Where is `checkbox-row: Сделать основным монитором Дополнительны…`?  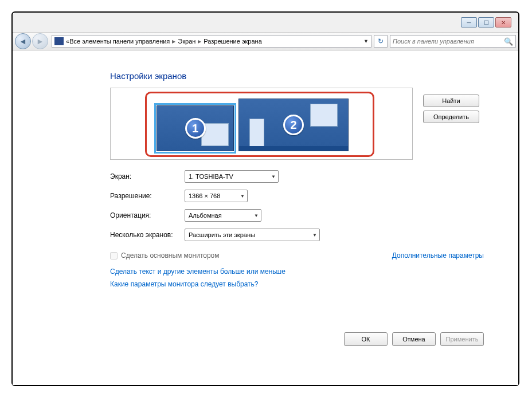 checkbox-row: Сделать основным монитором Дополнительны… is located at coordinates (297, 255).